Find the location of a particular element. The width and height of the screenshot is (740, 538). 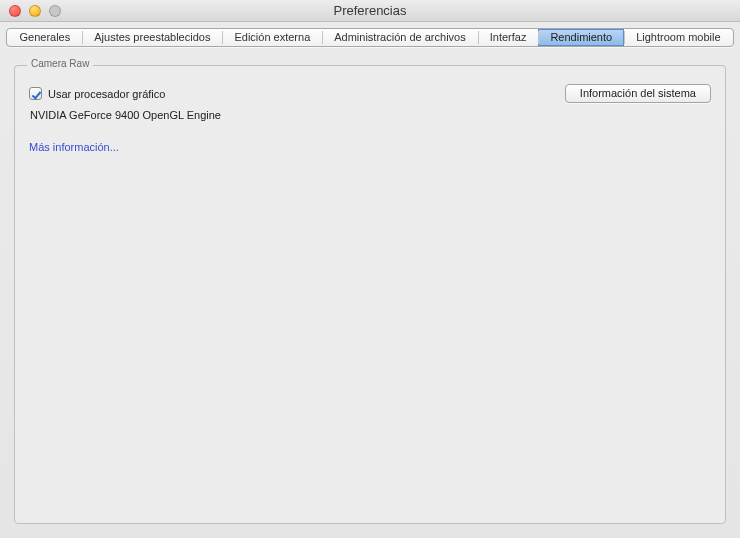

more-info-link: Más información... is located at coordinates (370, 147).